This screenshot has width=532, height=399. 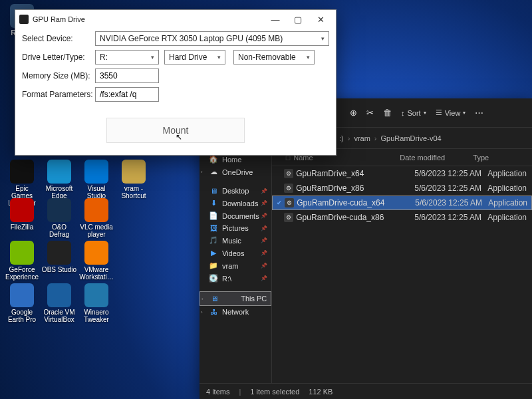 What do you see at coordinates (235, 278) in the screenshot?
I see `nav-r-drive: 💽R:\` at bounding box center [235, 278].